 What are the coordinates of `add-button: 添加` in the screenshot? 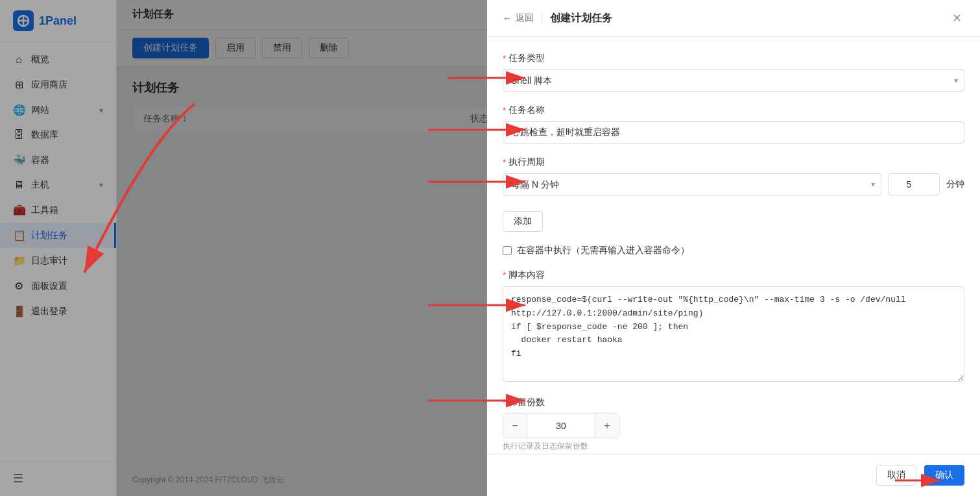 It's located at (523, 221).